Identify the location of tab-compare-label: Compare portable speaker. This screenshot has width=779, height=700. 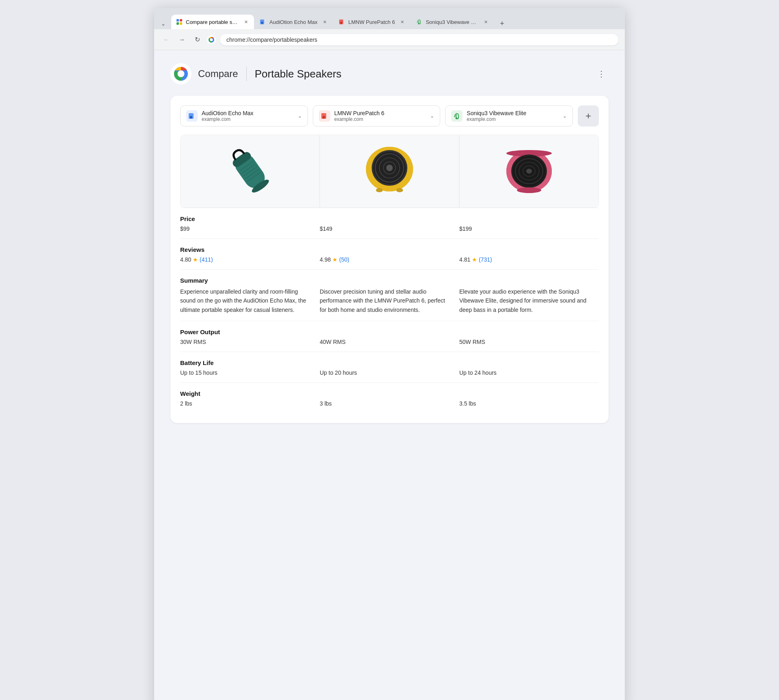
(212, 22).